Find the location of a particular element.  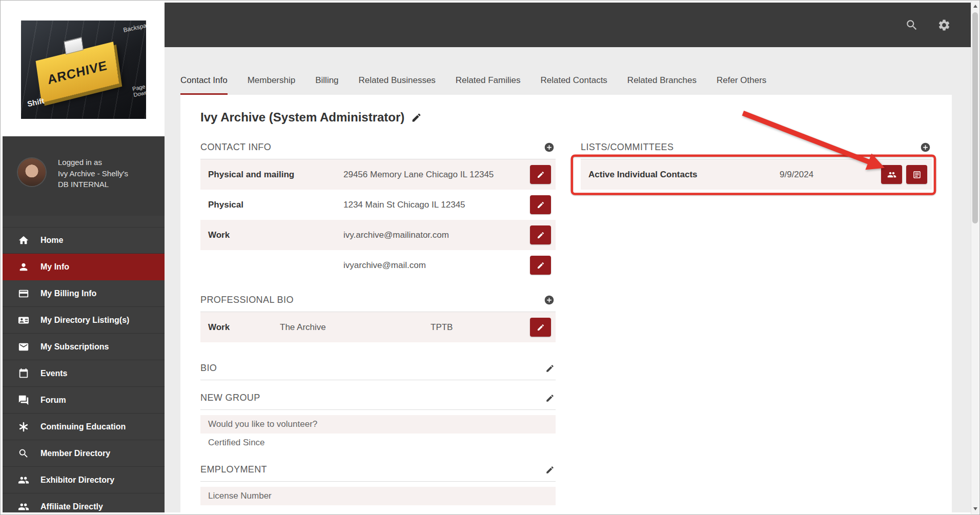

nav-label: Continuing Education is located at coordinates (83, 427).